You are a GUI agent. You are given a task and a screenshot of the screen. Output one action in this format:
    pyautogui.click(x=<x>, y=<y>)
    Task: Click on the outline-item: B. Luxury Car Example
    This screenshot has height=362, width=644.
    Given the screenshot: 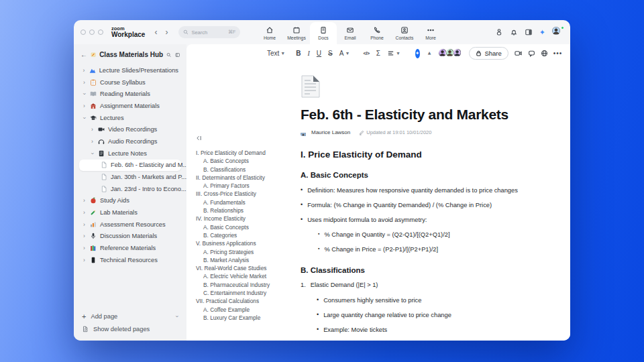 What is the action you would take?
    pyautogui.click(x=241, y=318)
    